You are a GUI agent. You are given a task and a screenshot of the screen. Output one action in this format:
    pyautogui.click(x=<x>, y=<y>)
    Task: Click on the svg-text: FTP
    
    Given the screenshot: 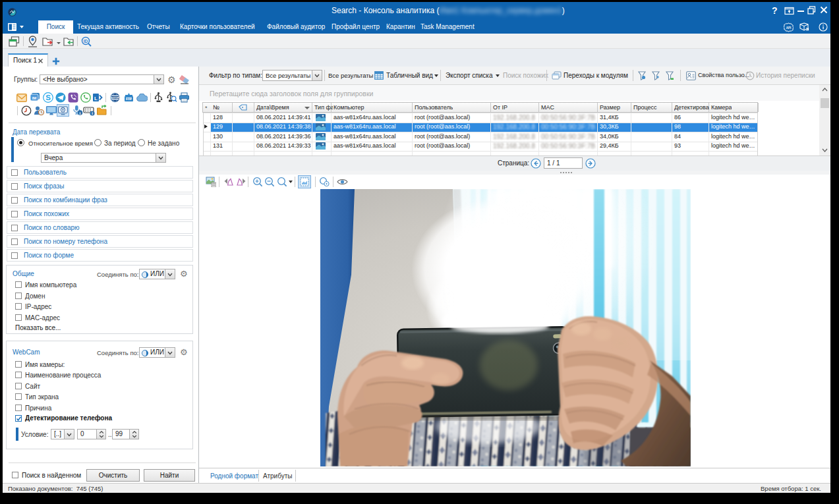 What is the action you would take?
    pyautogui.click(x=129, y=99)
    